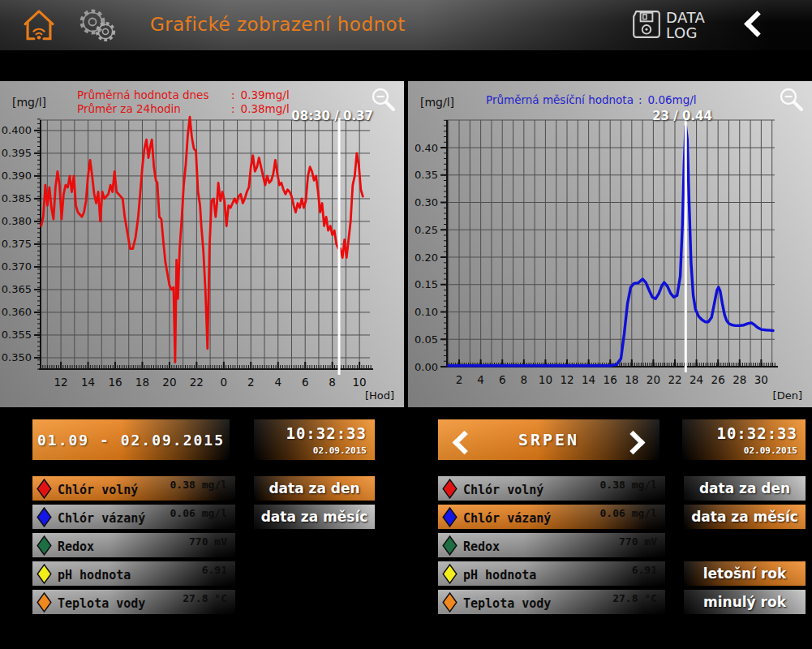 The height and width of the screenshot is (649, 812). What do you see at coordinates (427, 203) in the screenshot?
I see `svg-text: 0.30` at bounding box center [427, 203].